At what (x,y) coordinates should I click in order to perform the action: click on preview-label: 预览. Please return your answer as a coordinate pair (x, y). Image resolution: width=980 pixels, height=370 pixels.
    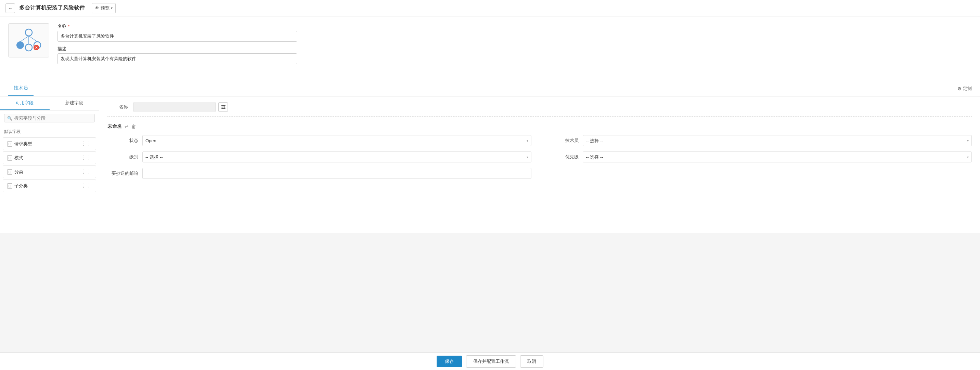
    Looking at the image, I should click on (105, 8).